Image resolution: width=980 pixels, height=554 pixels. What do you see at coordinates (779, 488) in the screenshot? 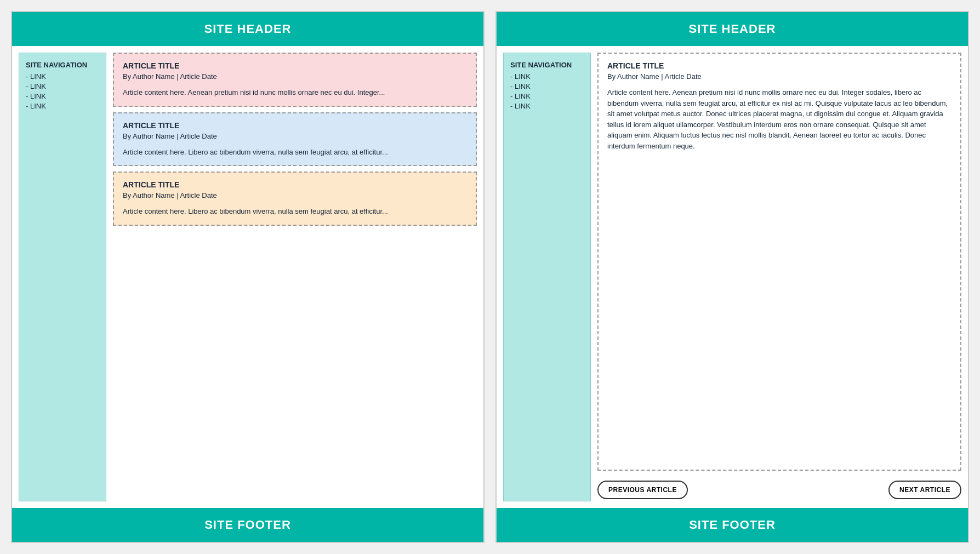
I see `article-nav-row: PREVIOUS ARTICLE NEXT ARTICLE` at bounding box center [779, 488].